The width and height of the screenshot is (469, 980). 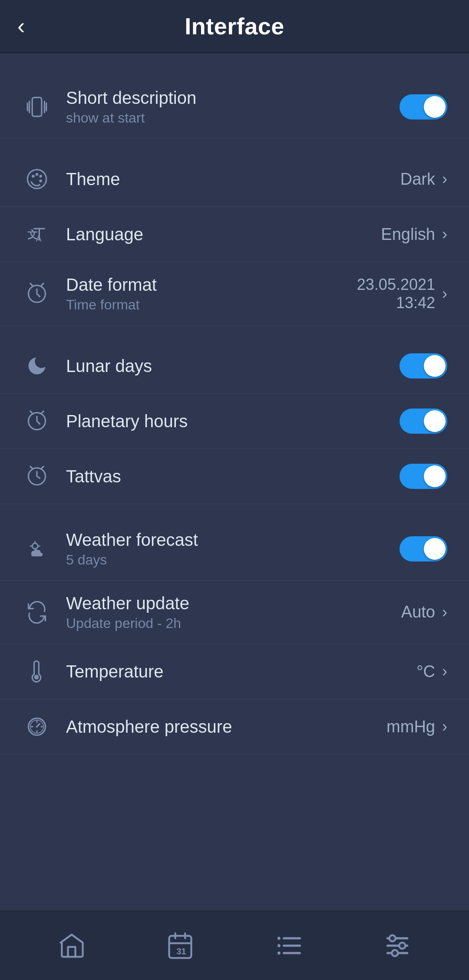 What do you see at coordinates (445, 671) in the screenshot?
I see `temperature-chevron: ›` at bounding box center [445, 671].